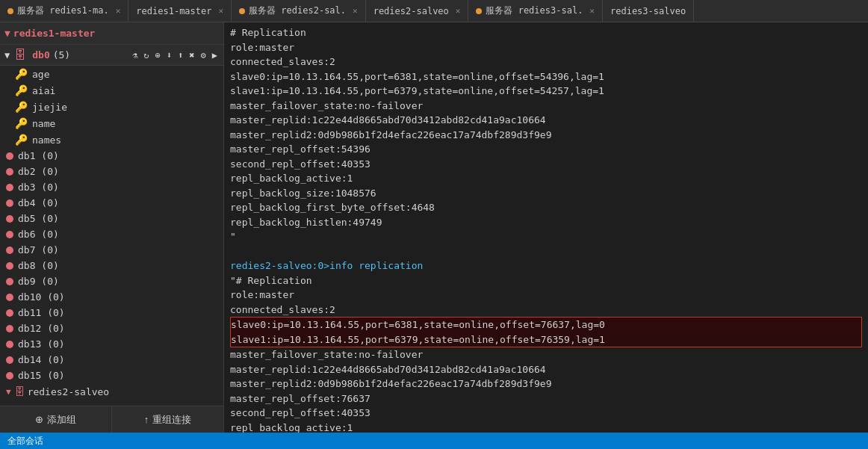 The height and width of the screenshot is (449, 868). I want to click on redies2-db-icon: 🗄, so click(19, 391).